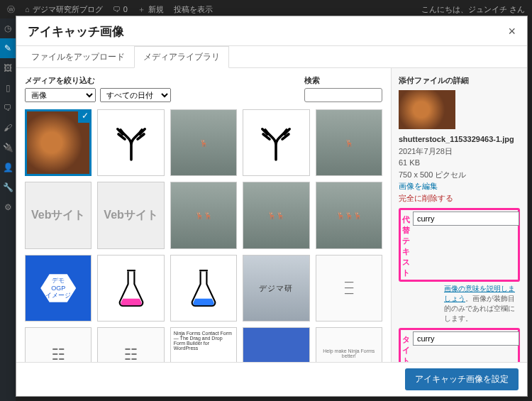 The height and width of the screenshot is (401, 532). I want to click on home-icon: ⌂, so click(27, 9).